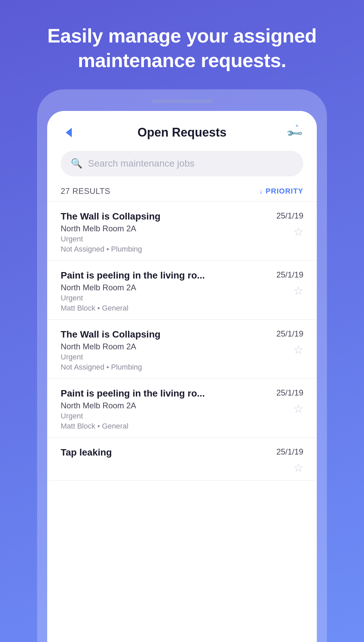 The height and width of the screenshot is (642, 364). I want to click on phone-notch, so click(182, 101).